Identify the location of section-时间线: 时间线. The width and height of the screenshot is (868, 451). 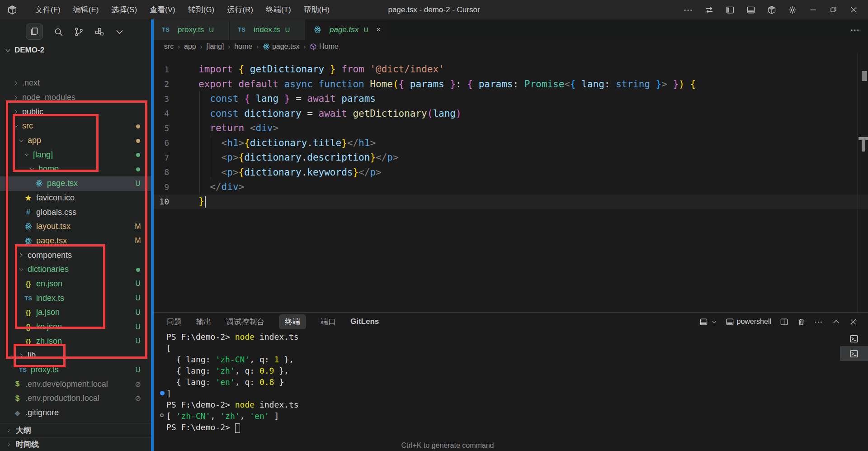
(75, 444).